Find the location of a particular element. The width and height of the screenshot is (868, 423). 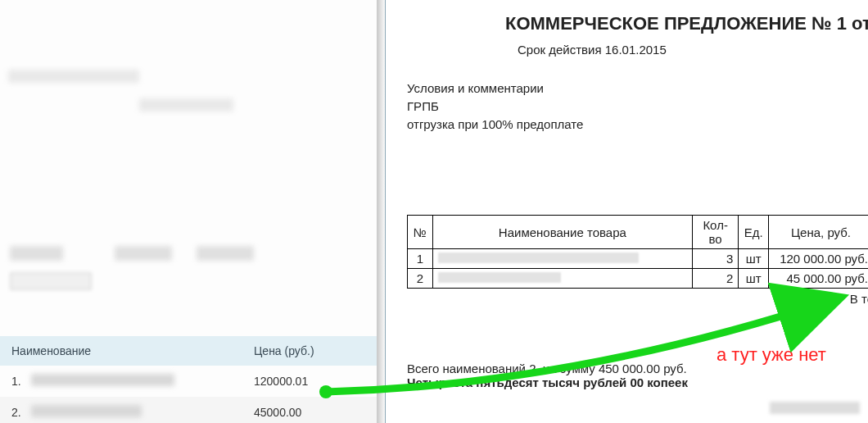

doc-valid-until: Срок действия 16.01.2015 is located at coordinates (637, 46).